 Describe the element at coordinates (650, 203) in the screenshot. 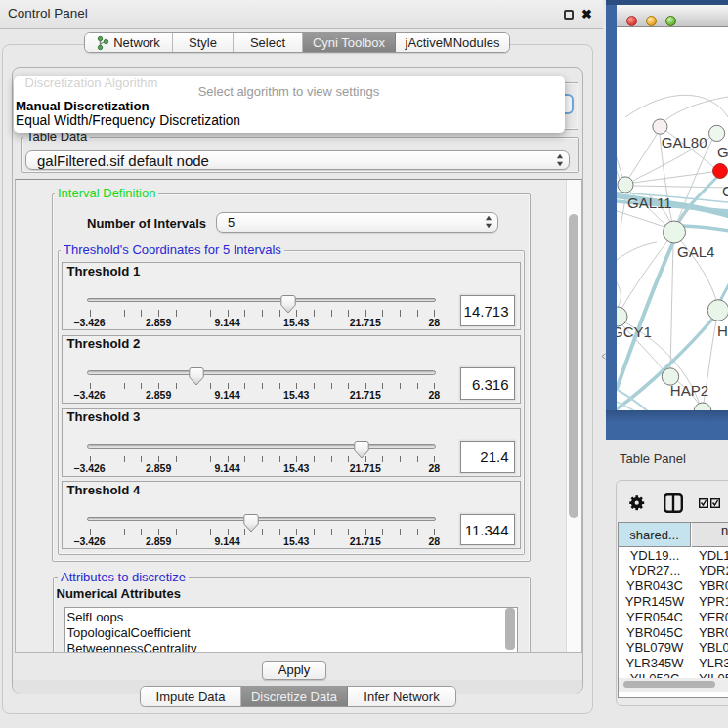

I see `svg-text: GAL11` at that location.